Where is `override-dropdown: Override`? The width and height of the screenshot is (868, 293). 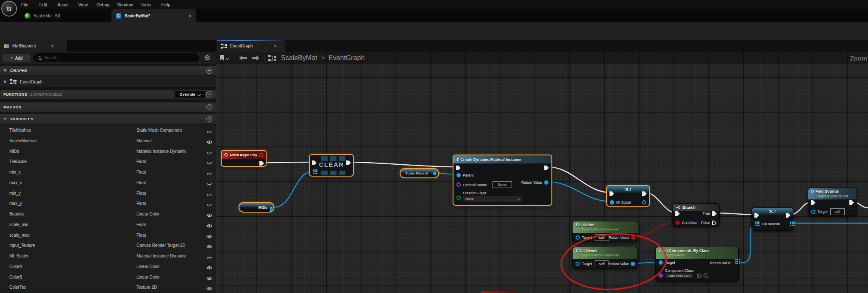 override-dropdown: Override is located at coordinates (190, 95).